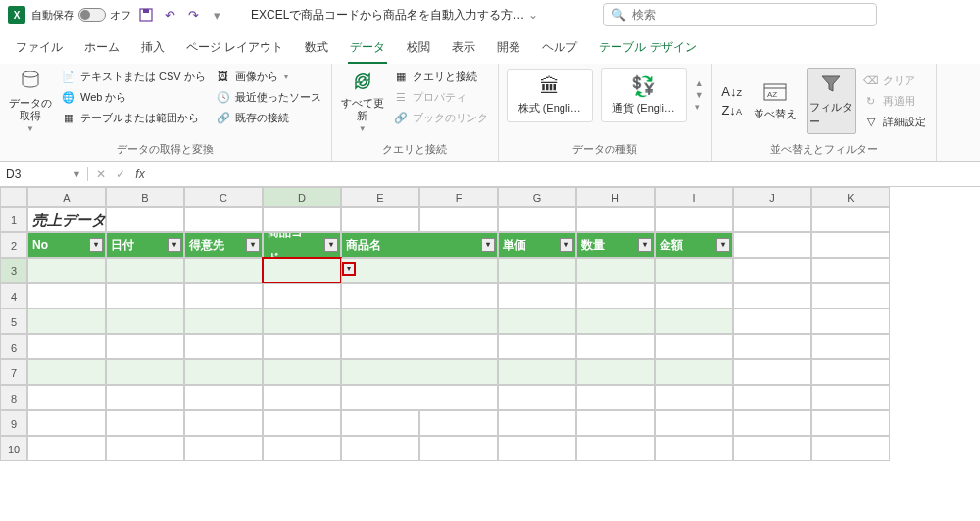 This screenshot has width=980, height=521. What do you see at coordinates (81, 16) in the screenshot?
I see `autosave-toggle: 自動保存 オフ` at bounding box center [81, 16].